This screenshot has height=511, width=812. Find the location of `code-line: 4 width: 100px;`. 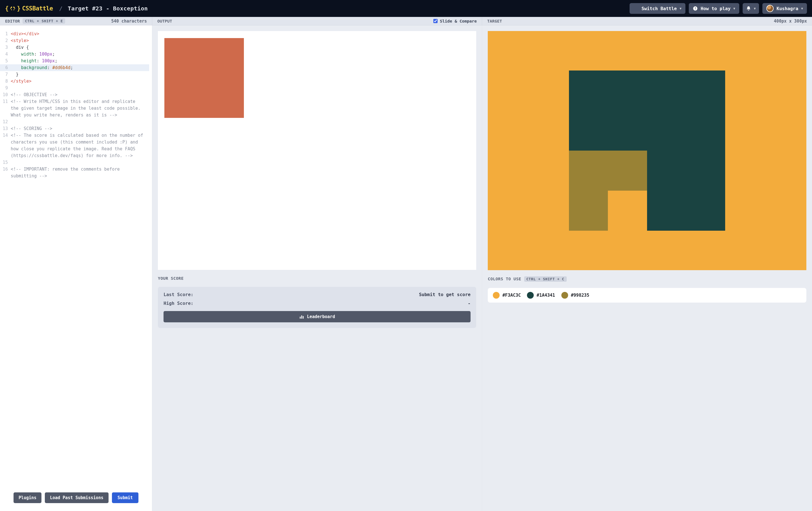

code-line: 4 width: 100px; is located at coordinates (75, 54).